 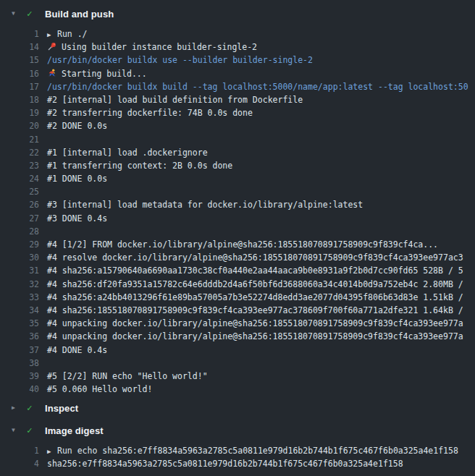 I want to click on line-text-content: #2 DONE 0.0s, so click(x=77, y=126).